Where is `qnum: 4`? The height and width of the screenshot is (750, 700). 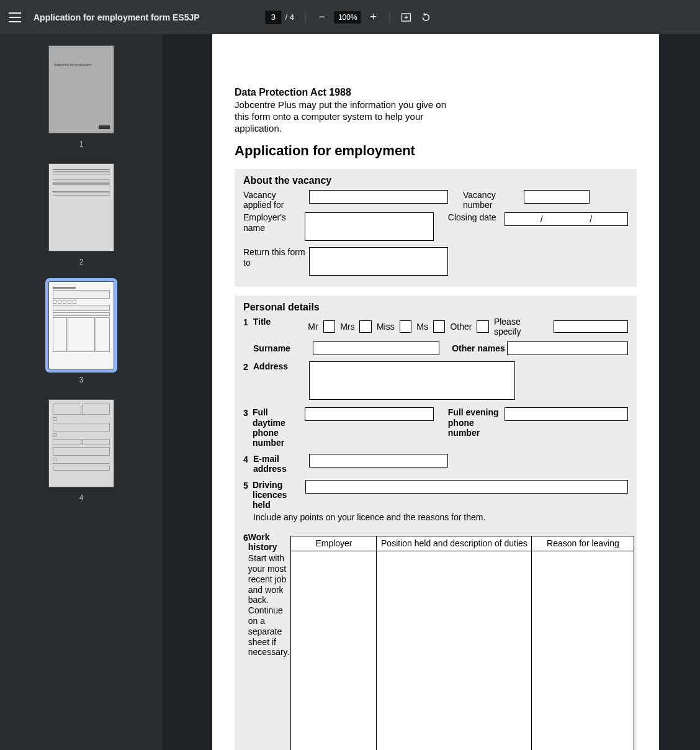
qnum: 4 is located at coordinates (248, 459).